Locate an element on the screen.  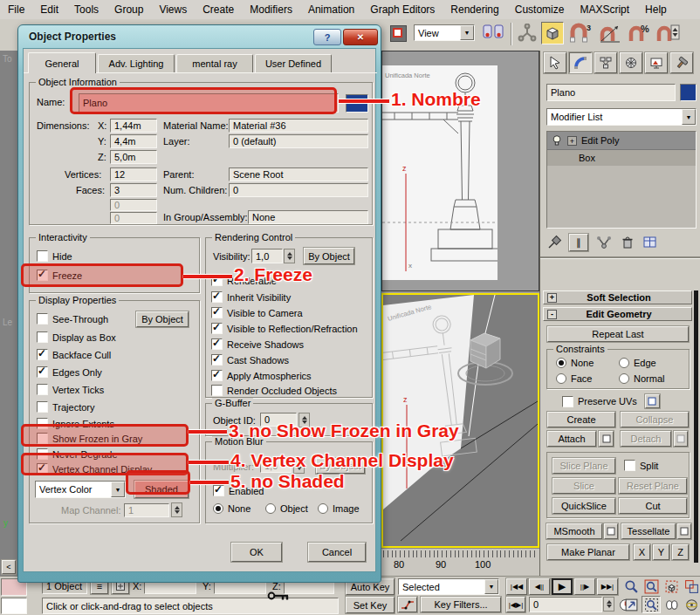
rollout-soft-selection: + Soft Selection is located at coordinates (618, 297).